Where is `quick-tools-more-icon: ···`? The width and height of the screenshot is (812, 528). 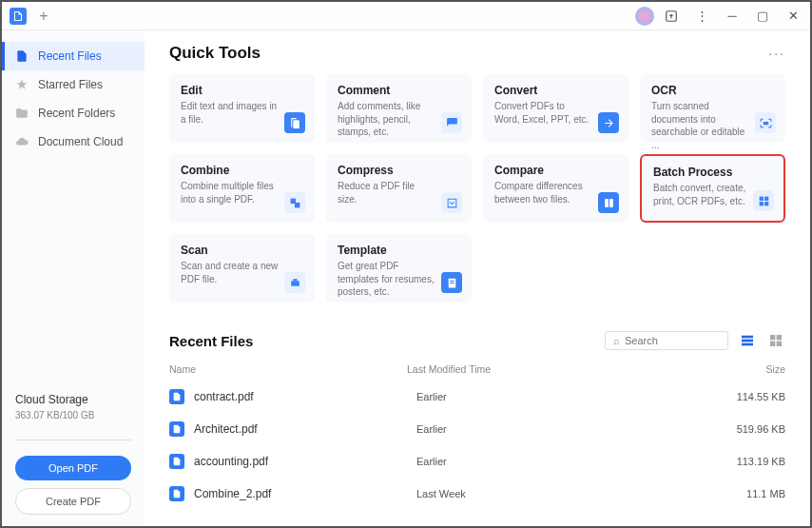
quick-tools-more-icon: ··· is located at coordinates (777, 53).